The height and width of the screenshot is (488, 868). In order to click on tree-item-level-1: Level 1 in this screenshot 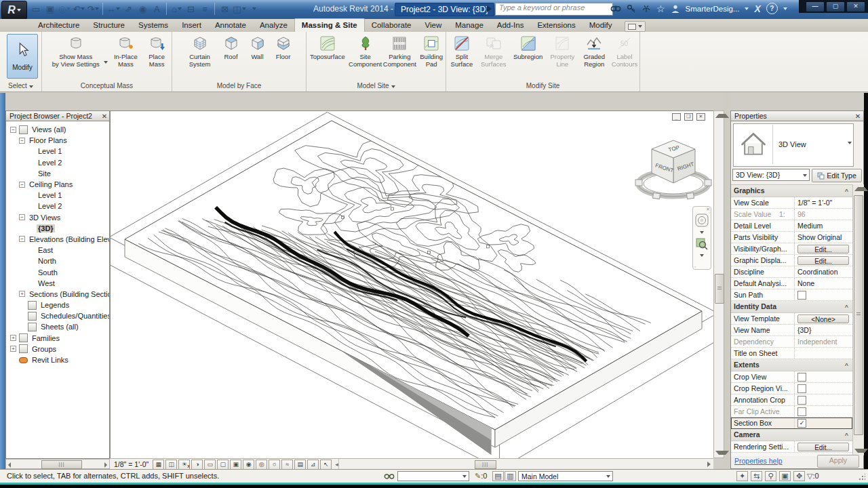, I will do `click(58, 151)`.